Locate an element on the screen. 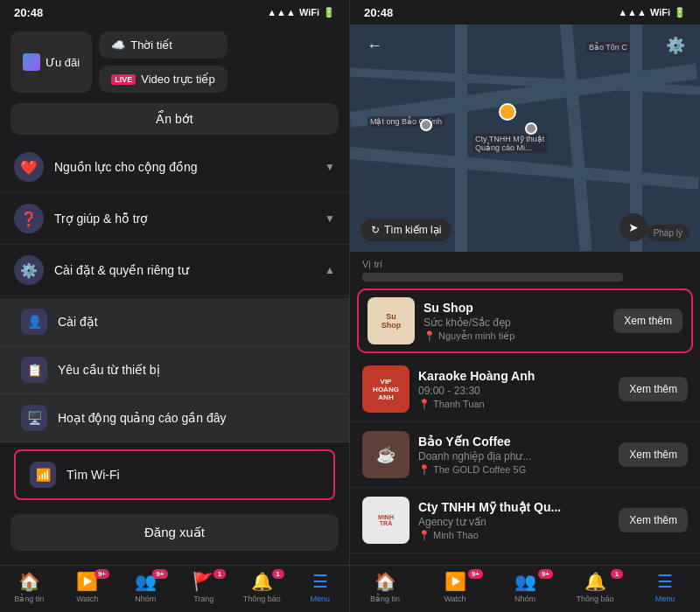  su-shop-location: 📍 Nguyễn minh tiếp is located at coordinates (514, 336).